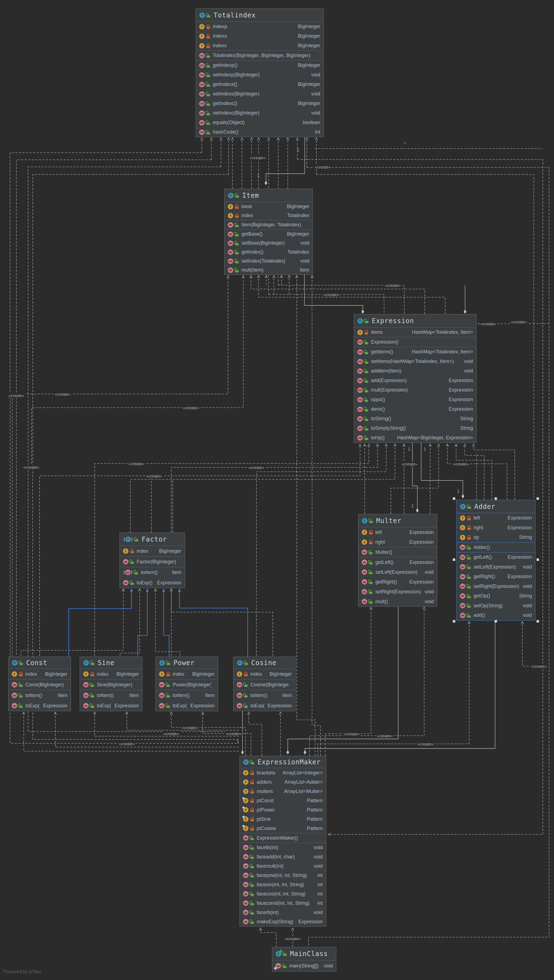  What do you see at coordinates (398, 592) in the screenshot?
I see `member-row: msetRight(Expression)void` at bounding box center [398, 592].